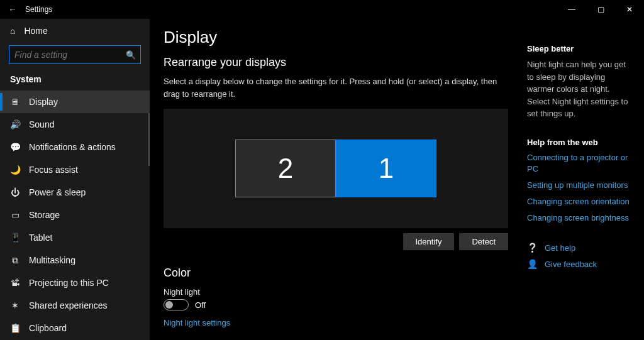 Image resolution: width=644 pixels, height=340 pixels. What do you see at coordinates (75, 283) in the screenshot?
I see `sidebar-item-projecting-to-this-pc: 📽Projecting to this PC` at bounding box center [75, 283].